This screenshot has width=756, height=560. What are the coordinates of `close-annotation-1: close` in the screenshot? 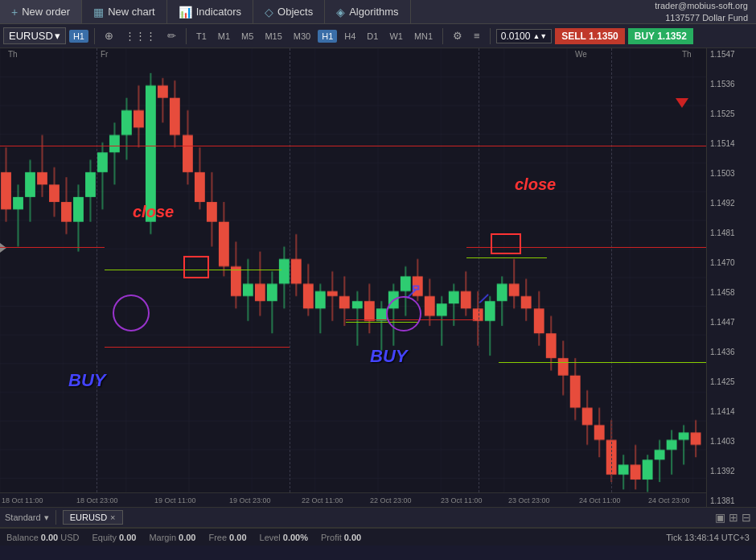 It's located at (153, 212).